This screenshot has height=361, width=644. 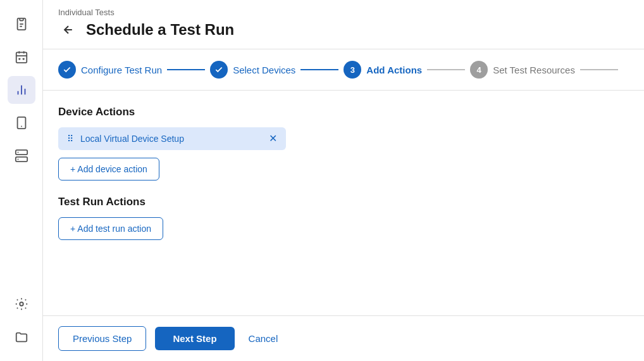 What do you see at coordinates (22, 90) in the screenshot?
I see `sidebar-item-chart` at bounding box center [22, 90].